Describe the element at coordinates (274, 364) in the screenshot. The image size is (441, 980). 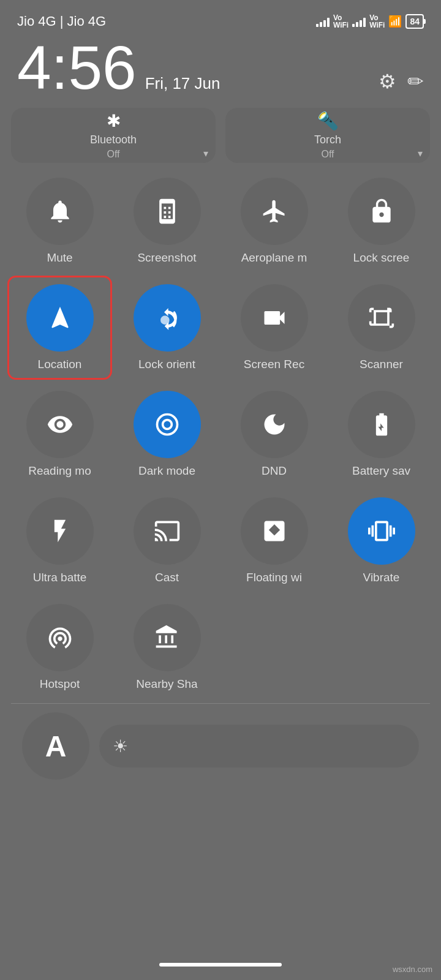
I see `screen-rec-label: Screen Rec` at that location.